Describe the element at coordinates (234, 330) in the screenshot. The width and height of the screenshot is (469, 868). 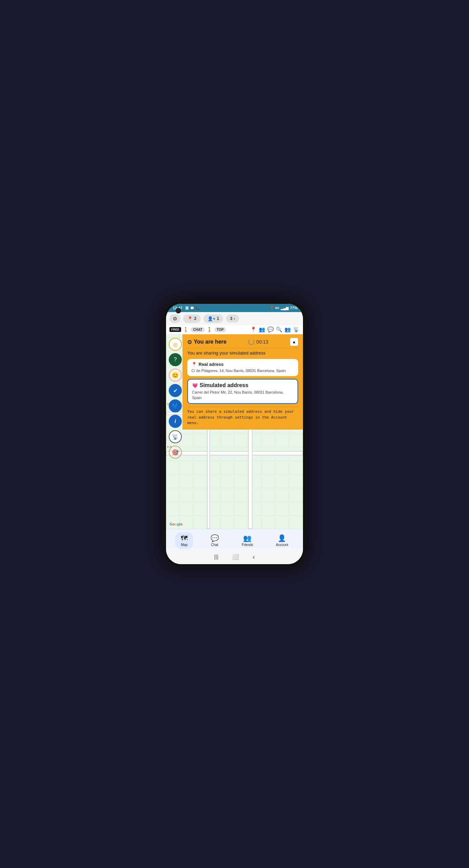
I see `action-bar: FREE 🚶 CHAT 🚶 TOP 📍 👥 💬 🔍 👥 📡` at that location.